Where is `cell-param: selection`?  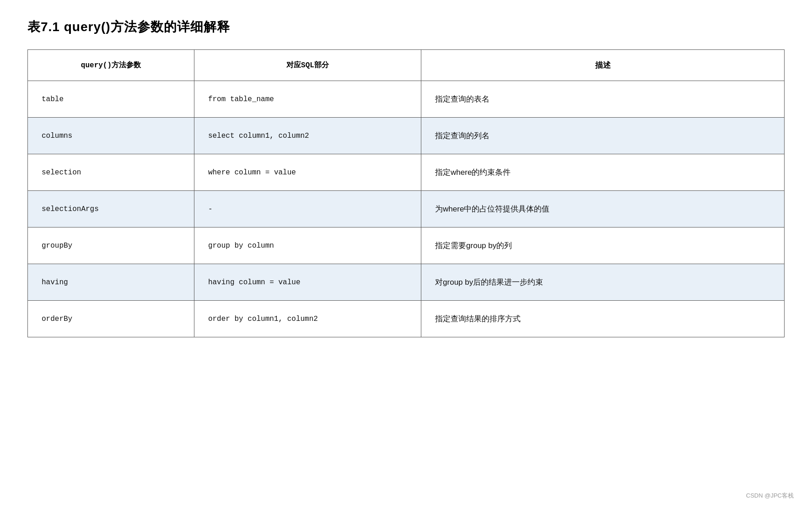
cell-param: selection is located at coordinates (111, 173).